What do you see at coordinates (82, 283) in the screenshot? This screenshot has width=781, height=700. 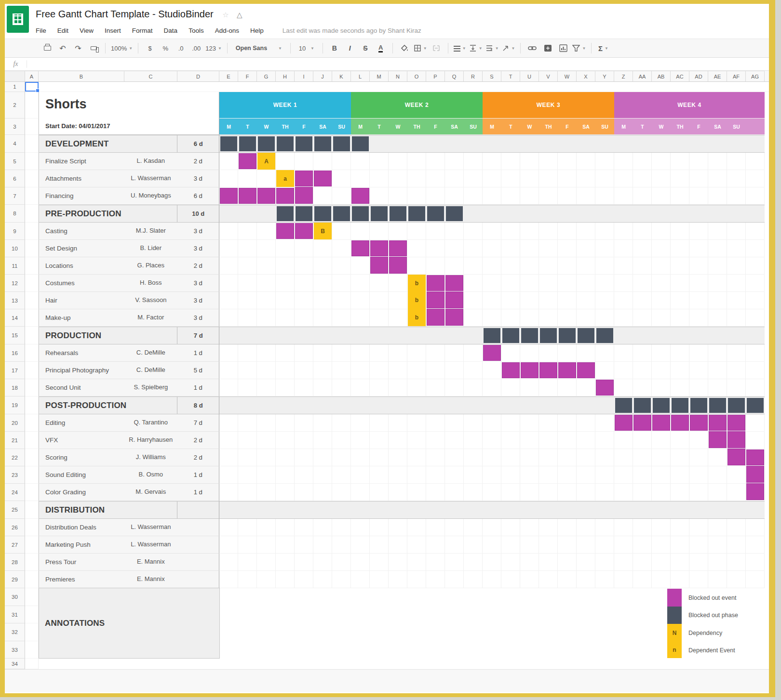 I see `task-name: Costumes` at bounding box center [82, 283].